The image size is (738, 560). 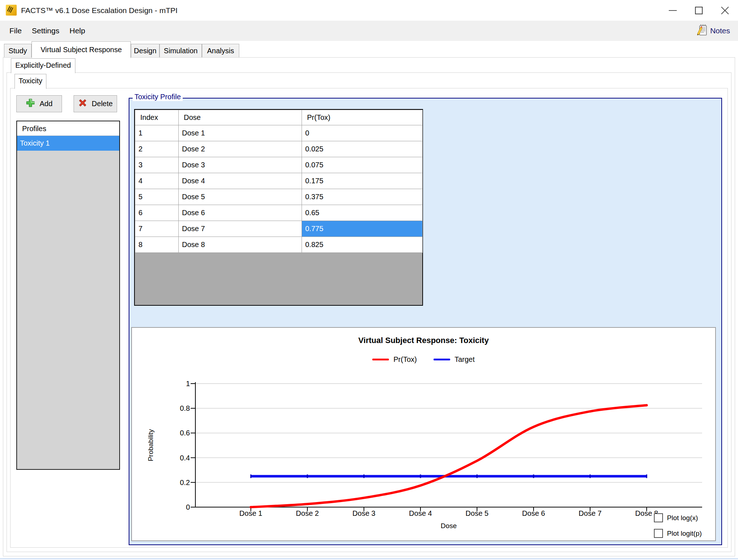 I want to click on tab-virtual-subject-response: Virtual Subject Response, so click(x=81, y=50).